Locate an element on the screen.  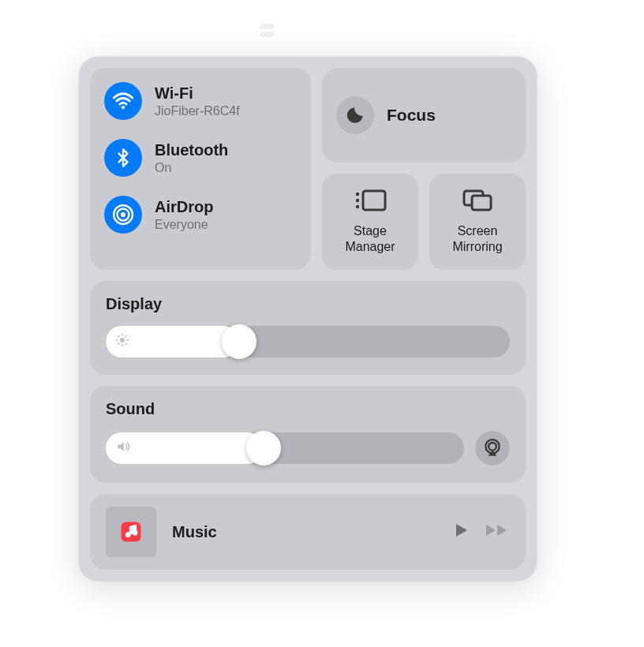
sound-slider is located at coordinates (285, 448).